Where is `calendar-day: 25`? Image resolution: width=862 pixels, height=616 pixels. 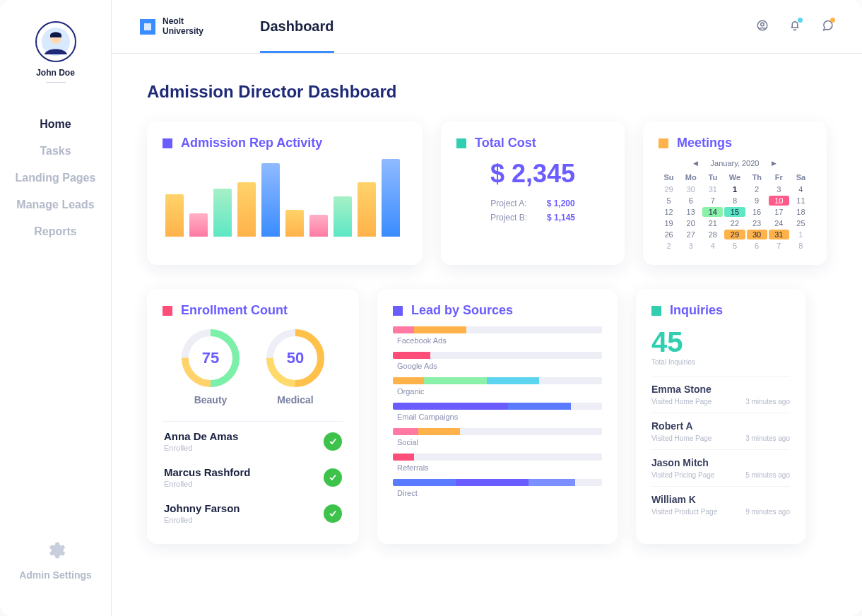
calendar-day: 25 is located at coordinates (801, 223).